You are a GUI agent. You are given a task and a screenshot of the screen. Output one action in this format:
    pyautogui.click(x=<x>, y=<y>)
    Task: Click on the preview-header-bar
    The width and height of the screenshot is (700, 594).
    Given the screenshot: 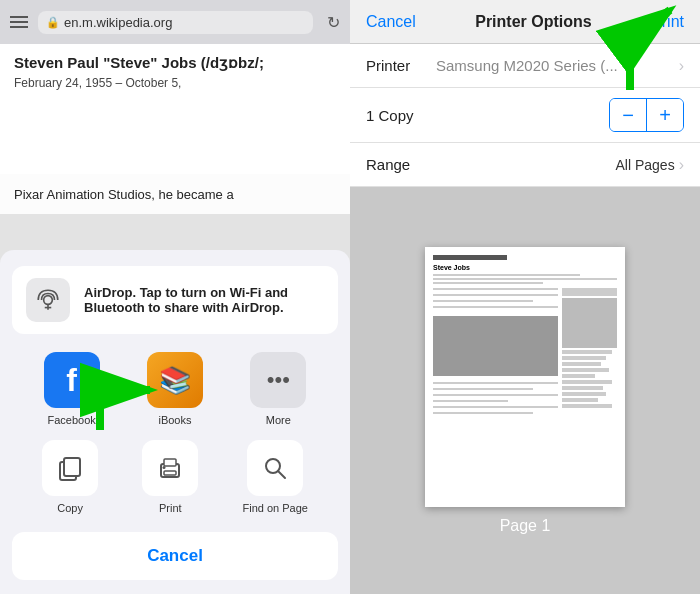 What is the action you would take?
    pyautogui.click(x=470, y=258)
    